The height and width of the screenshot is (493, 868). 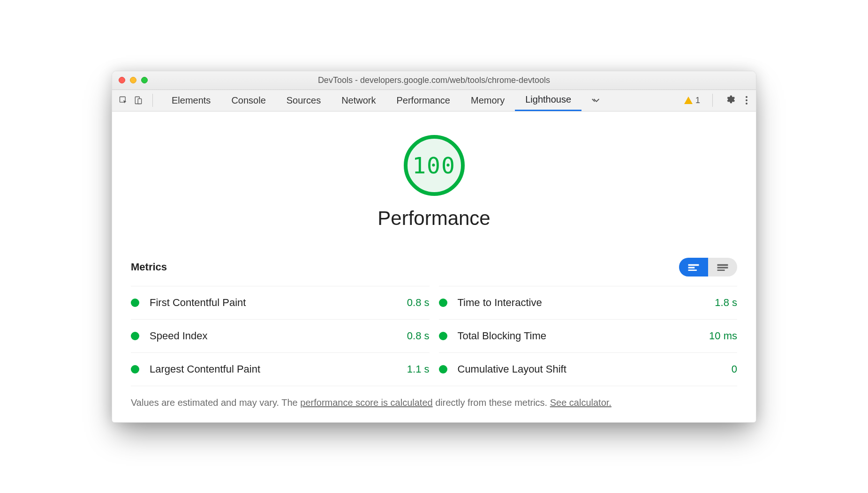 What do you see at coordinates (280, 336) in the screenshot?
I see `metric-row: Speed Index 0.8 s` at bounding box center [280, 336].